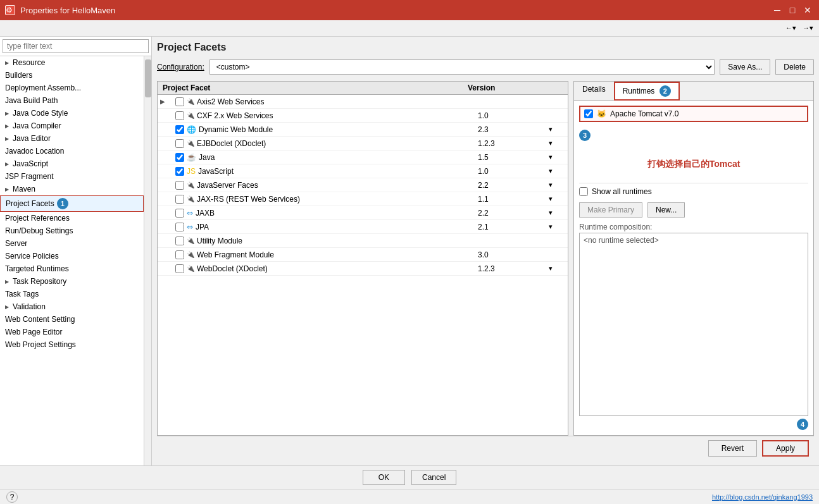  I want to click on facet-name-cell: 🔌 EJBDoclet (XDoclet), so click(330, 144).